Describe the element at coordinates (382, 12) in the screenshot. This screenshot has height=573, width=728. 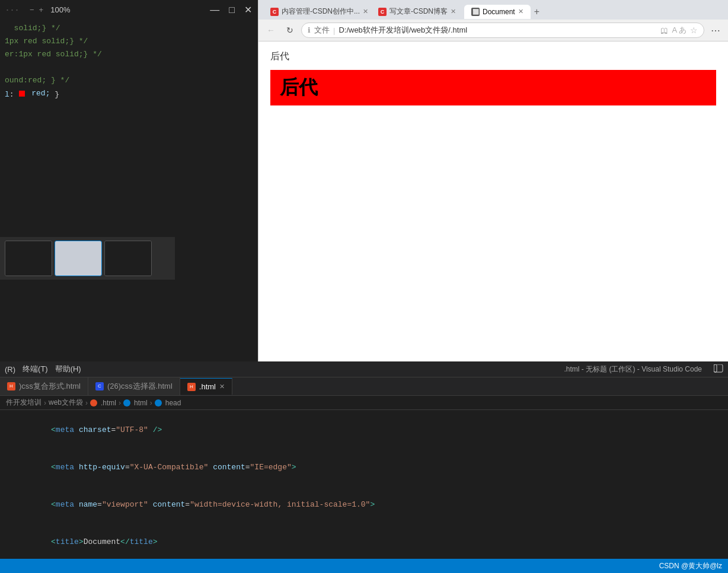
I see `favicon-csdn2: C` at that location.